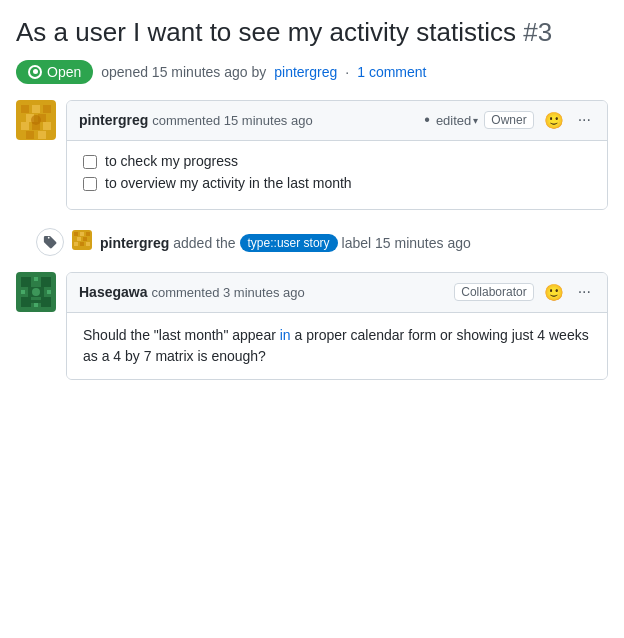  What do you see at coordinates (204, 243) in the screenshot?
I see `timeline-action: added the` at bounding box center [204, 243].